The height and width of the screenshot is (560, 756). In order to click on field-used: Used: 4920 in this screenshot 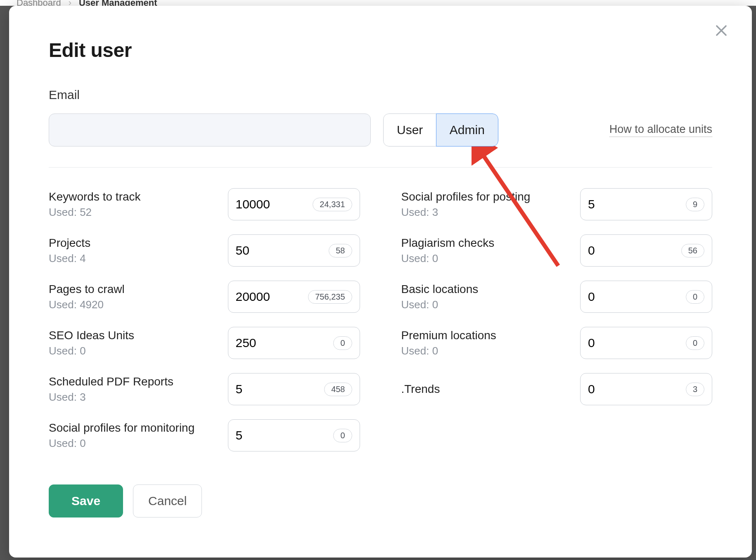, I will do `click(132, 305)`.